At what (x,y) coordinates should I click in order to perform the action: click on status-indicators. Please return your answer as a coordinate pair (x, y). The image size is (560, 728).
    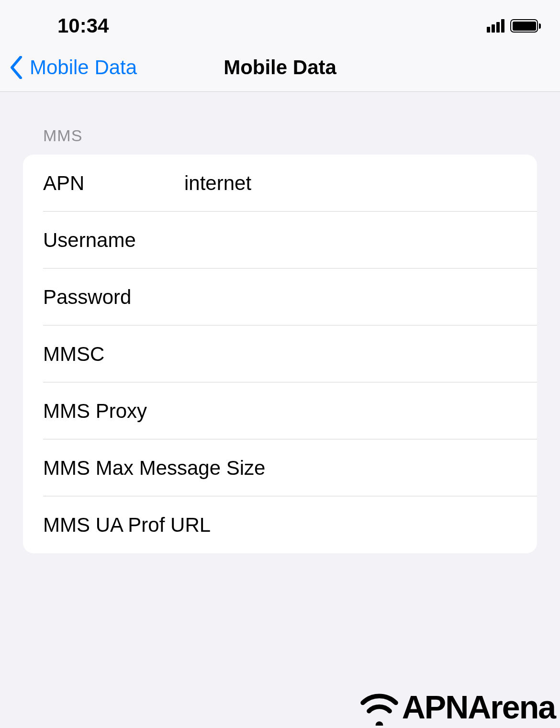
    Looking at the image, I should click on (514, 26).